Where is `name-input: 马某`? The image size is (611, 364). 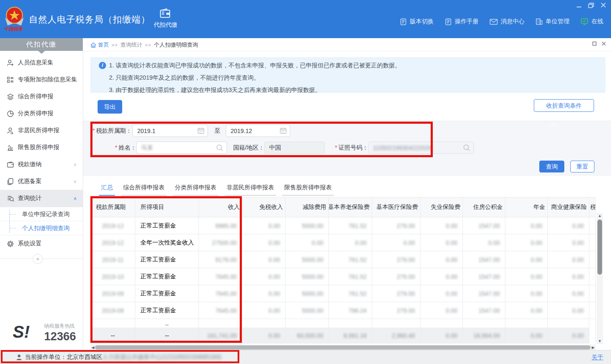
name-input: 马某 is located at coordinates (182, 147).